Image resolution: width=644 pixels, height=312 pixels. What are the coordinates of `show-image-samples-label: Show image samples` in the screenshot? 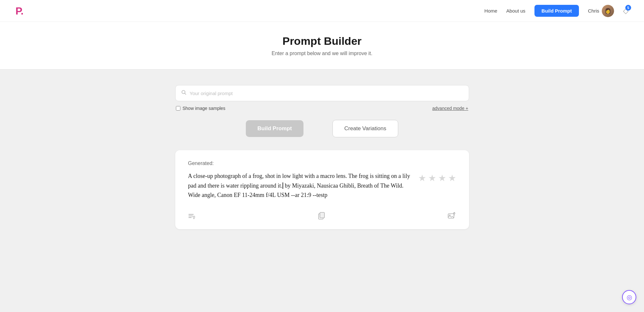 It's located at (201, 108).